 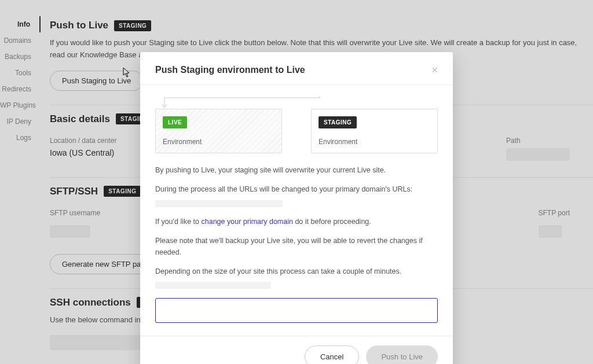 I want to click on close-icon: ×, so click(x=434, y=70).